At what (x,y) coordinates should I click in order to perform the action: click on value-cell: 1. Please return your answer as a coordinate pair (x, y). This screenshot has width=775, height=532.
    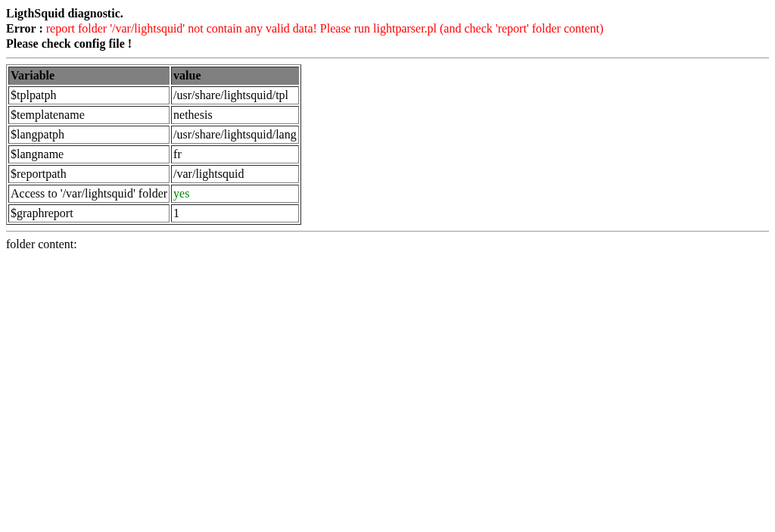
    Looking at the image, I should click on (235, 213).